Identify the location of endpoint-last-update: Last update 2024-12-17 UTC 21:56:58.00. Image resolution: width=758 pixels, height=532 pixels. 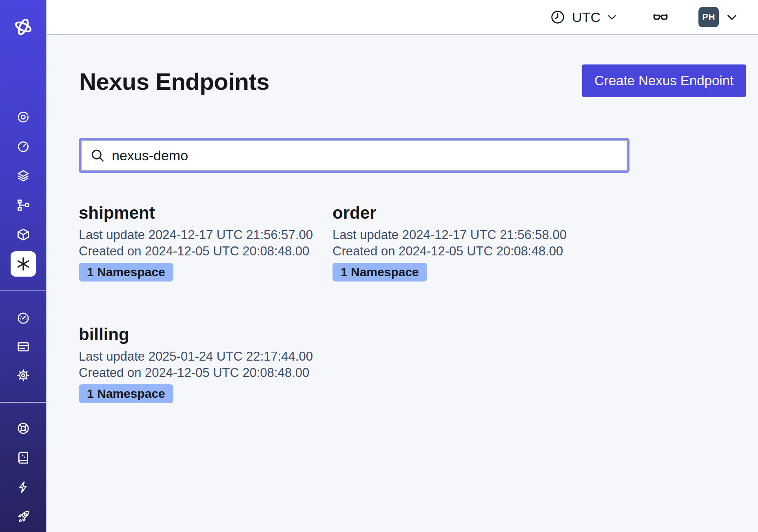
(459, 235).